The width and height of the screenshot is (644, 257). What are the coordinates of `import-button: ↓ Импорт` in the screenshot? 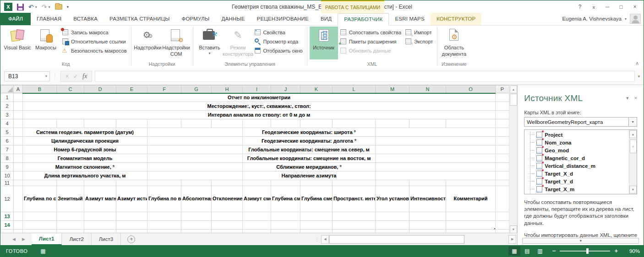 It's located at (419, 32).